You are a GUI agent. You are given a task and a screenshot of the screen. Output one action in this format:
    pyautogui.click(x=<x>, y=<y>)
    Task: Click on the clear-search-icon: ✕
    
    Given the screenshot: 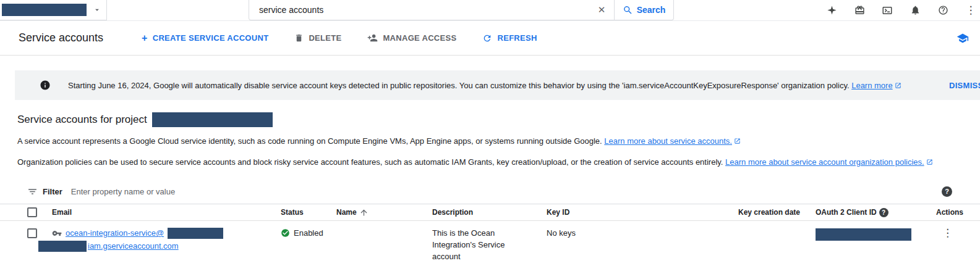 What is the action you would take?
    pyautogui.click(x=602, y=10)
    